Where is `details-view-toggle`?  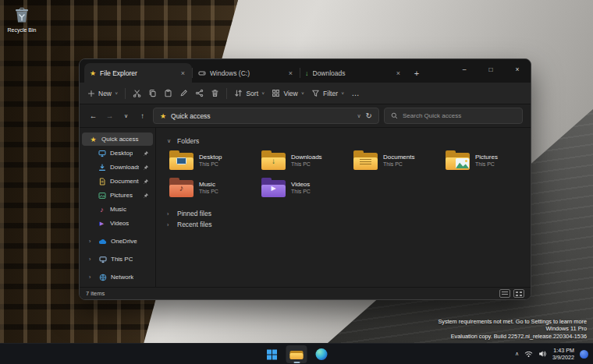 details-view-toggle is located at coordinates (505, 293).